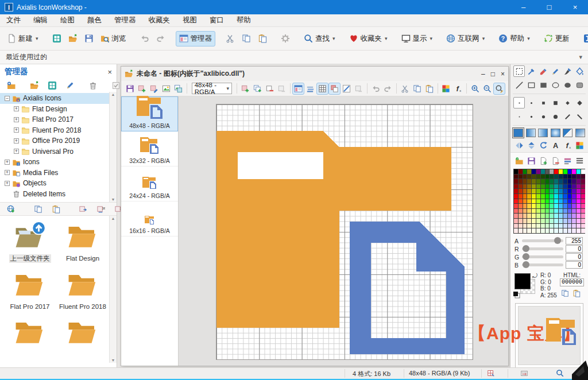 The image size is (588, 380). Describe the element at coordinates (149, 184) in the screenshot. I see `size-item-24x24-rgb-a: 24x24 - RGB/A` at that location.